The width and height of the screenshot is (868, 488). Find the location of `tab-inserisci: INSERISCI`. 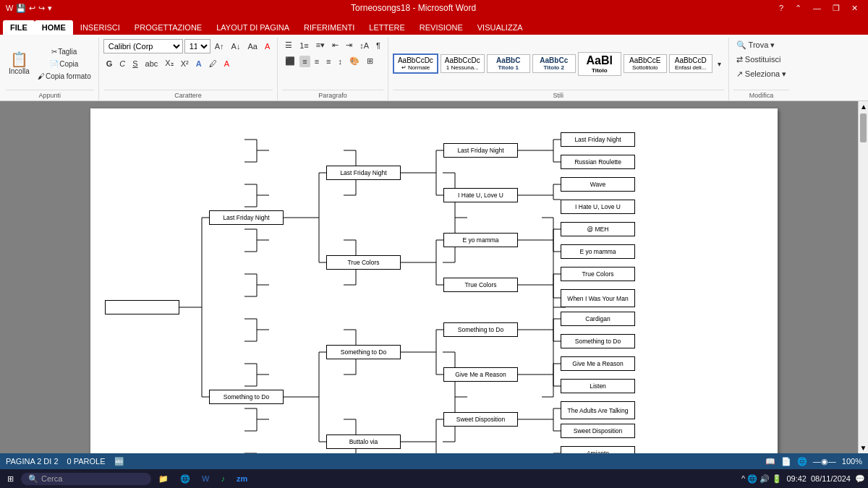

tab-inserisci: INSERISCI is located at coordinates (100, 27).